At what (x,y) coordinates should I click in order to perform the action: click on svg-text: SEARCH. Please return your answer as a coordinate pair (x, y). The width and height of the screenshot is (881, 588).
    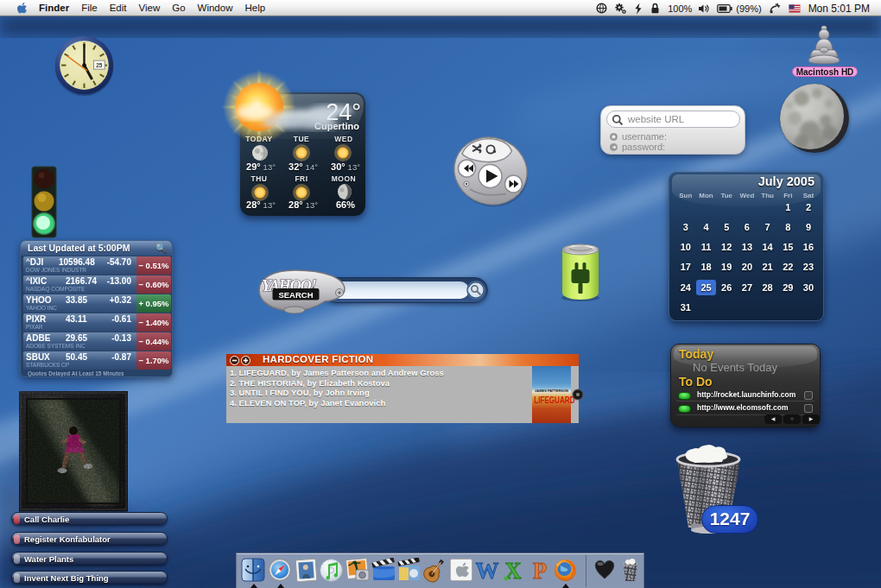
    Looking at the image, I should click on (295, 295).